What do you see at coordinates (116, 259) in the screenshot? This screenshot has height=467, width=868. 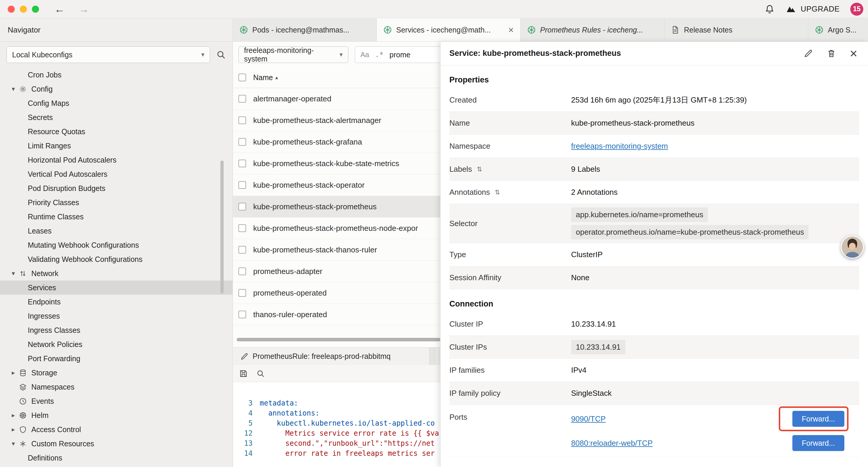 I see `sidebar-item: Validating Webhook Configurations` at bounding box center [116, 259].